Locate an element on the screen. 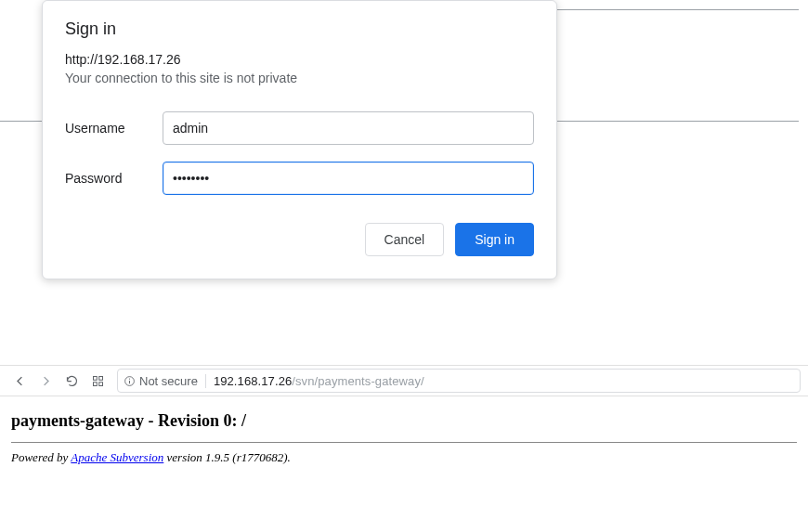  reload-button is located at coordinates (72, 381).